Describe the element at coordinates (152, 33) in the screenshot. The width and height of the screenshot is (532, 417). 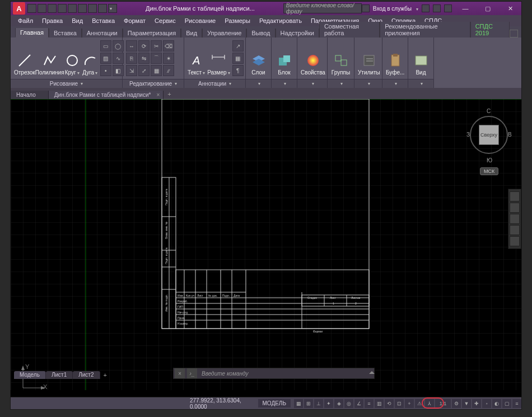
I see `tab-parametric: Параметризация` at that location.